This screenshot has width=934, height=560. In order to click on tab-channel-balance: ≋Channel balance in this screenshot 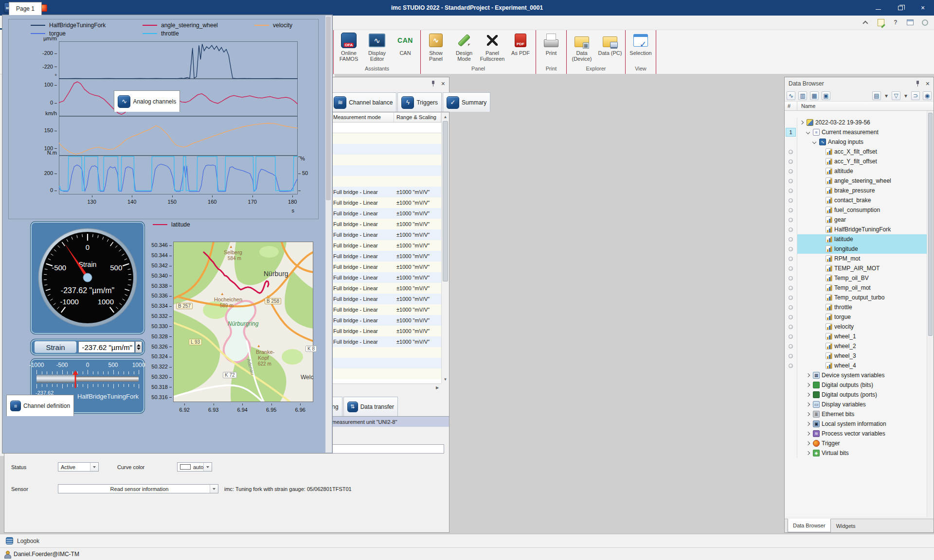, I will do `click(363, 102)`.